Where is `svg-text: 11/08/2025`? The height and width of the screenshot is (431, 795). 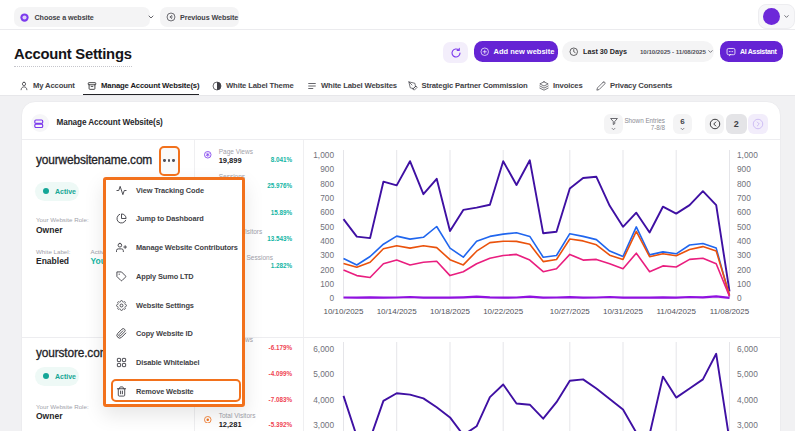
svg-text: 11/08/2025 is located at coordinates (730, 312).